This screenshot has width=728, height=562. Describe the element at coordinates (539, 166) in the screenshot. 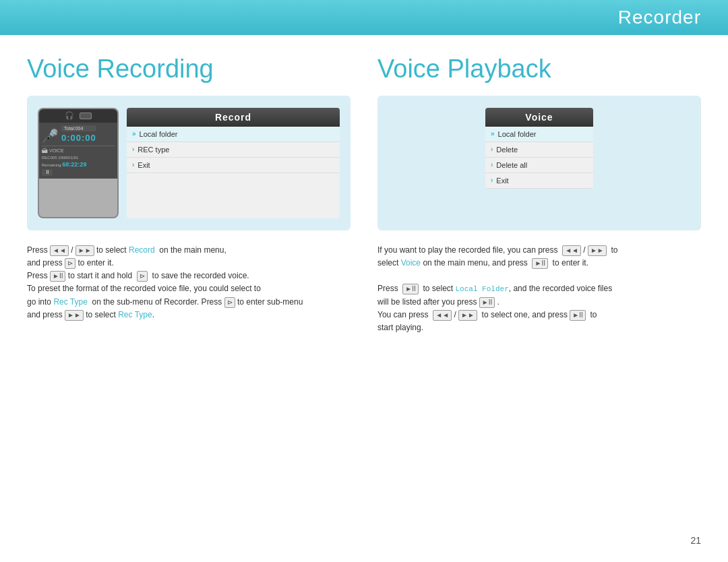

I see `playback-menu-item-delete-all: › Delete all` at that location.